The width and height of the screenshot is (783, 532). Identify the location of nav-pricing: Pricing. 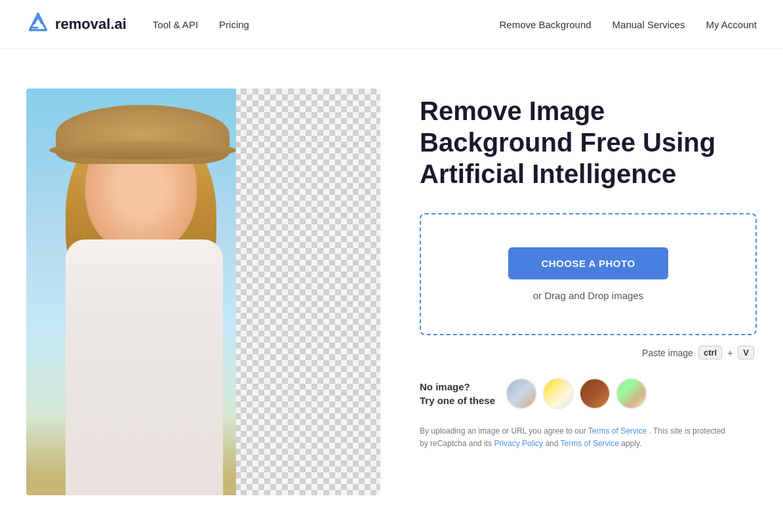
(234, 25).